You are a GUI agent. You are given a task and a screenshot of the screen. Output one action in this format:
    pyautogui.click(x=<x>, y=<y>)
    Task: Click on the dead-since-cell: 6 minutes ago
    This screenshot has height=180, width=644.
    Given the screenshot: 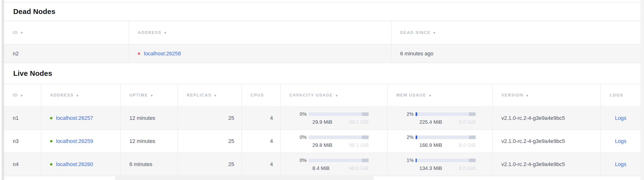 What is the action you would take?
    pyautogui.click(x=516, y=54)
    